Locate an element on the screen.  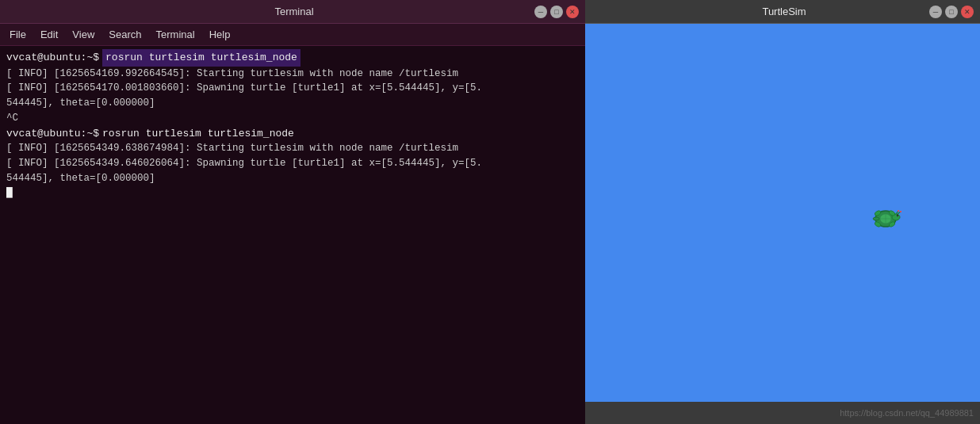
turtle-sprite is located at coordinates (884, 217).